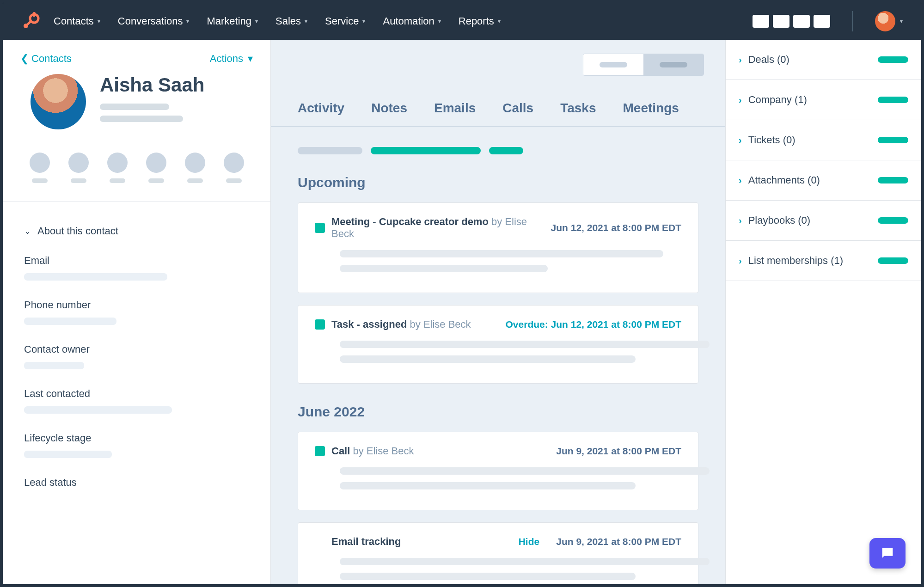 The width and height of the screenshot is (924, 587). I want to click on field-owner: Contact owner, so click(137, 356).